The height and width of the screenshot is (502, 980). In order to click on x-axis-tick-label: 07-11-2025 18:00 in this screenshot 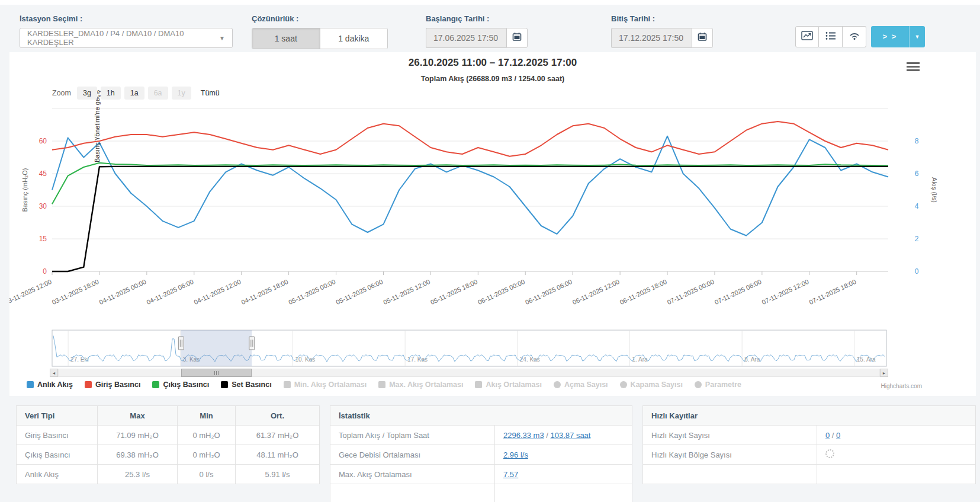, I will do `click(833, 292)`.